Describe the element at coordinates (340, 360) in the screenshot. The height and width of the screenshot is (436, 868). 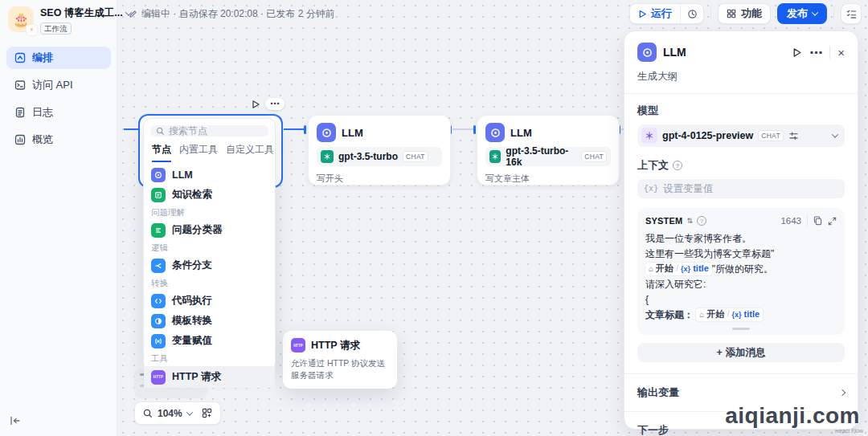
I see `http-tooltip: HTTP HTTP 请求 允许通过 HTTP 协议发送服务器请求` at that location.